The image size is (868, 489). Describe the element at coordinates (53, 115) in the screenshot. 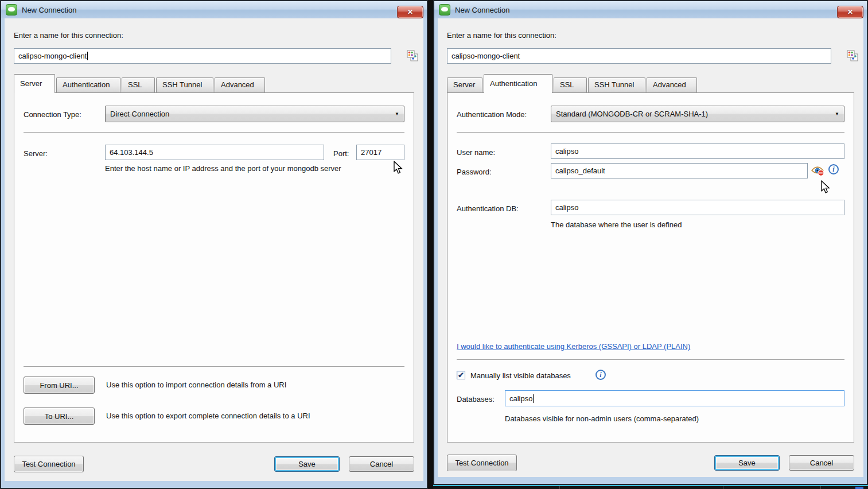

I see `connection-type-label: Connection Type:` at that location.